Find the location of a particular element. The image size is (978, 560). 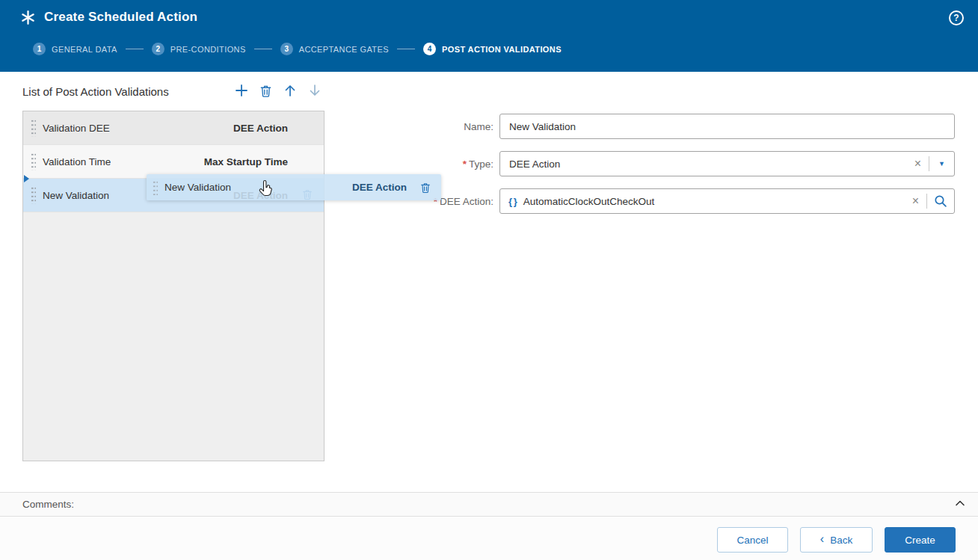

dee-action-label: *DEE Action: is located at coordinates (464, 202).